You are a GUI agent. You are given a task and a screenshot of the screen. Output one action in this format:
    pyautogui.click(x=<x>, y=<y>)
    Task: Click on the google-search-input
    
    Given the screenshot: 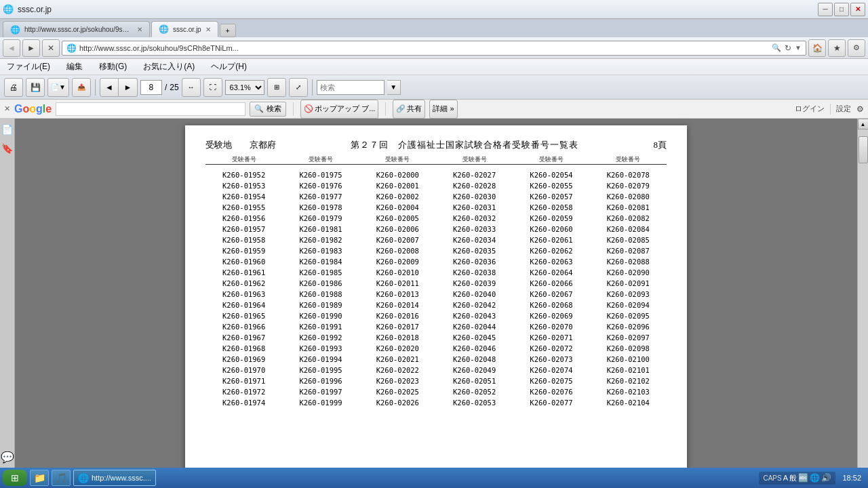 What is the action you would take?
    pyautogui.click(x=151, y=109)
    